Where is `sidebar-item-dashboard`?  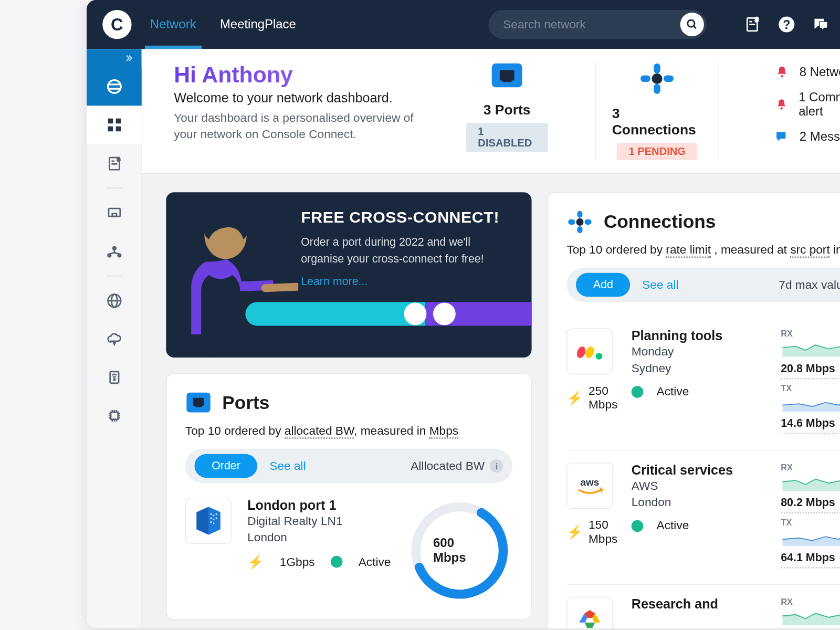 sidebar-item-dashboard is located at coordinates (114, 125).